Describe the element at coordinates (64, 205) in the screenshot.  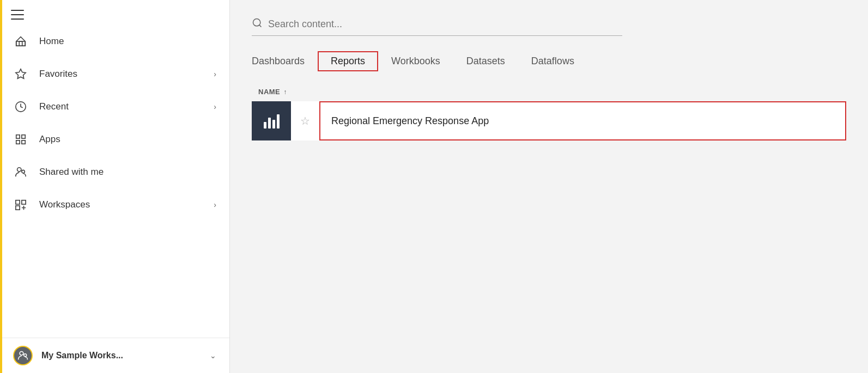
I see `sidebar-item-workspaces-label: Workspaces` at that location.